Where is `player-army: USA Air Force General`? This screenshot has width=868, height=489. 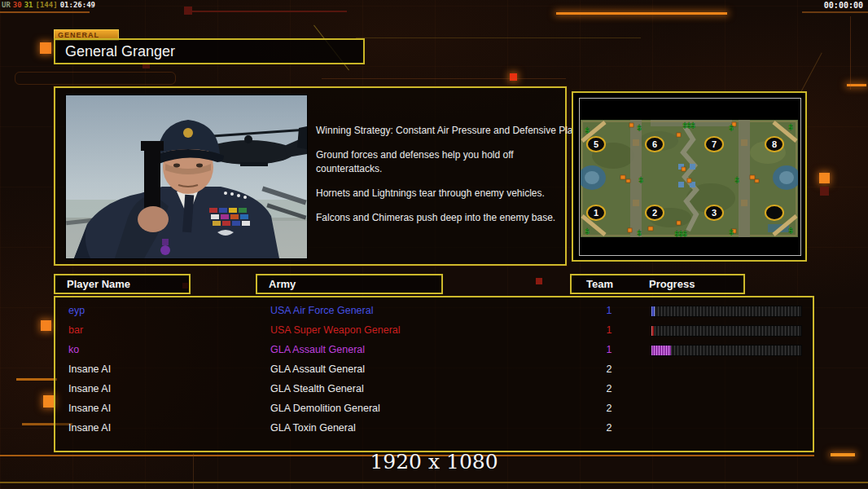
player-army: USA Air Force General is located at coordinates (322, 311).